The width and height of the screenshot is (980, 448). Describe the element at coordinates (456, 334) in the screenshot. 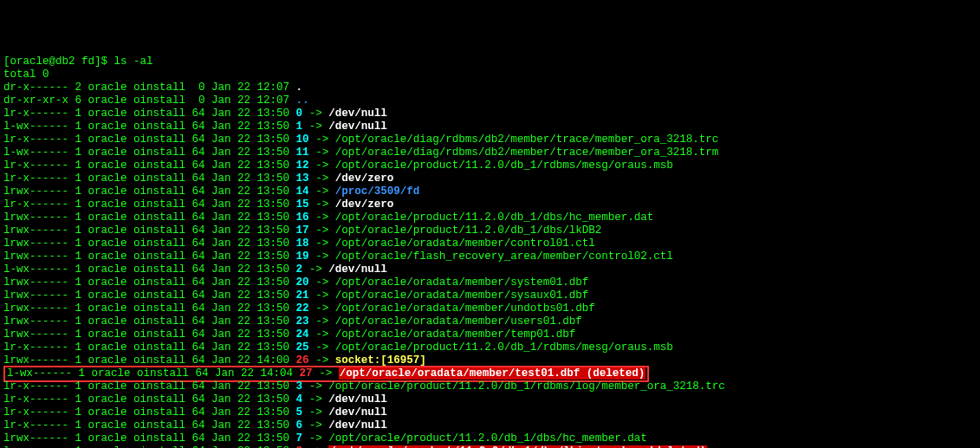

I see `link-target: /opt/oracle/oradata/member/temp01.dbf` at that location.